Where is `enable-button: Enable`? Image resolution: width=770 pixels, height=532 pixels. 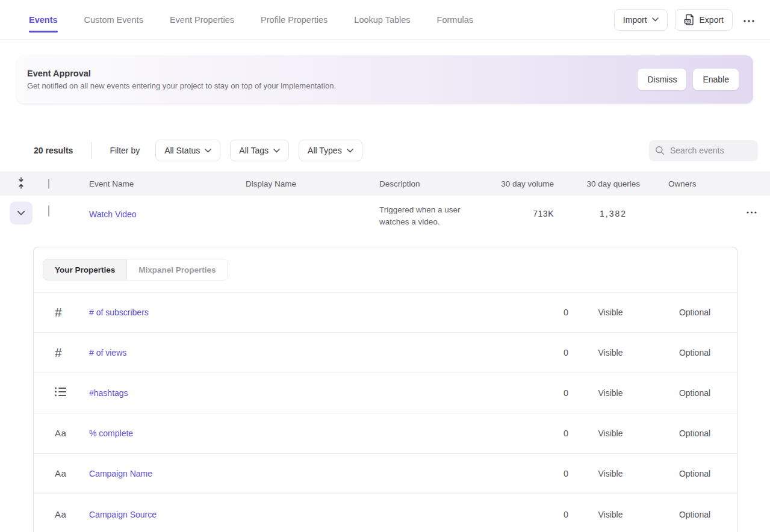
enable-button: Enable is located at coordinates (716, 79).